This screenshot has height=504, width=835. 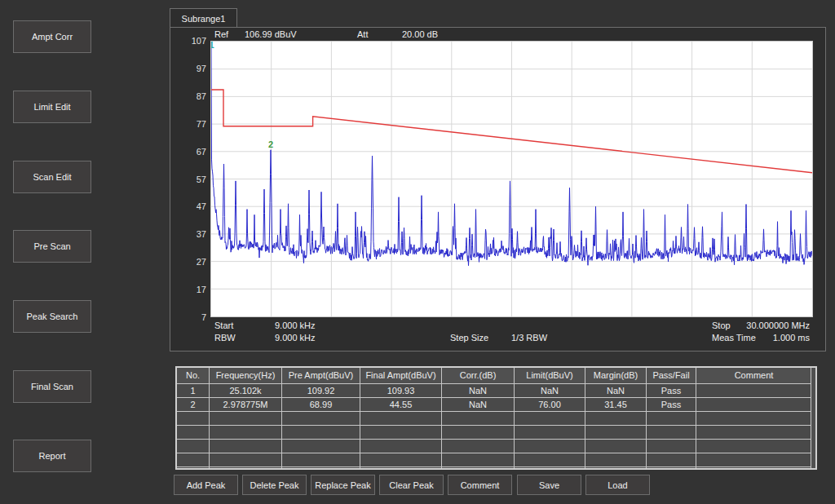 I want to click on meas-time-value: 1.000 ms, so click(x=753, y=338).